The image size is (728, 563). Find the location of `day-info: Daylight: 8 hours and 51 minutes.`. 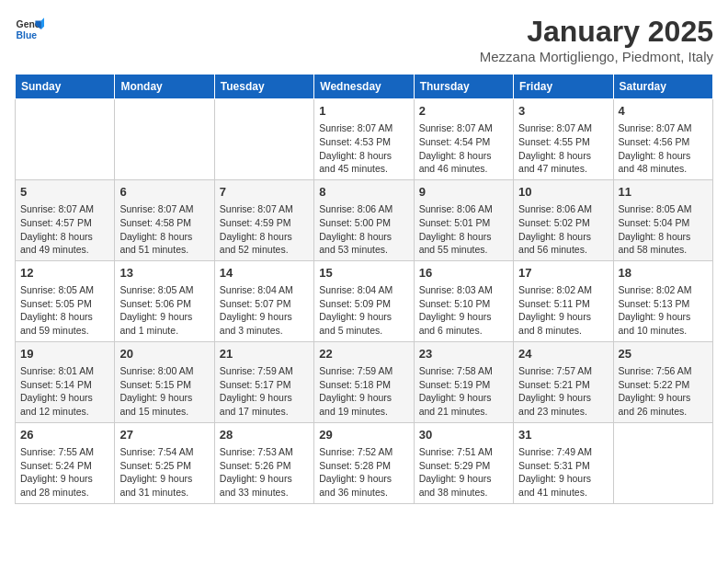

day-info: Daylight: 8 hours and 51 minutes. is located at coordinates (164, 243).